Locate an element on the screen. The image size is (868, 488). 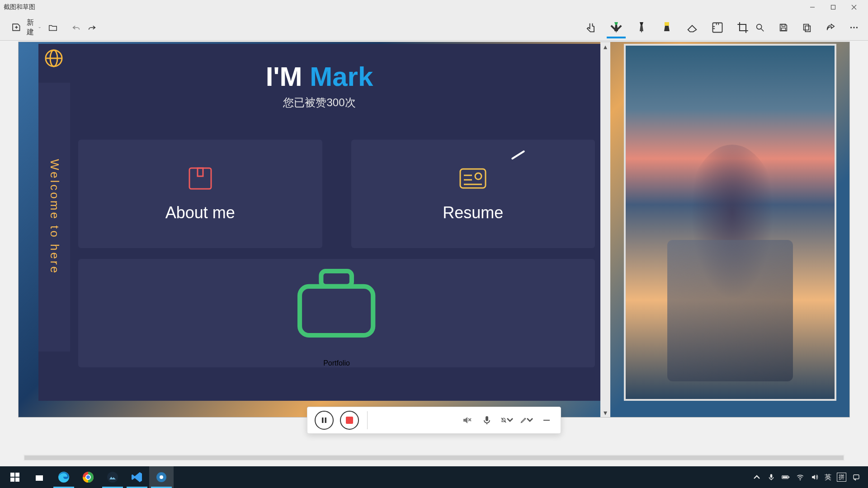
tray-notifications is located at coordinates (856, 477).